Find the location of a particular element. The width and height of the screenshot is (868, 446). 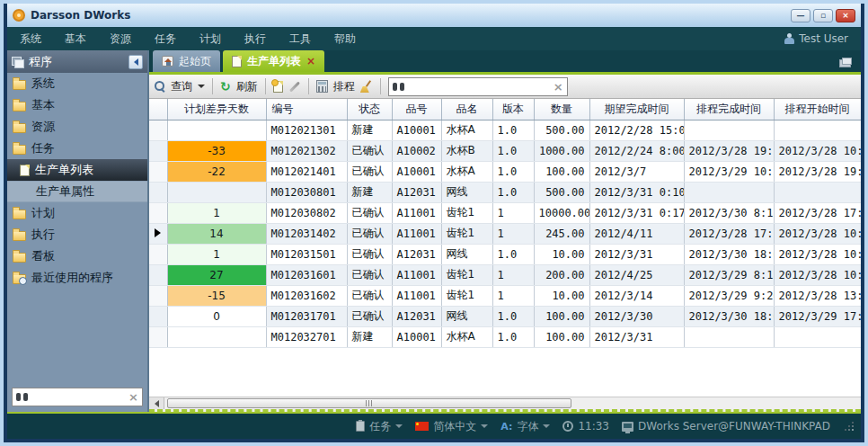

sidebar-item-task: 任务 is located at coordinates (77, 148).